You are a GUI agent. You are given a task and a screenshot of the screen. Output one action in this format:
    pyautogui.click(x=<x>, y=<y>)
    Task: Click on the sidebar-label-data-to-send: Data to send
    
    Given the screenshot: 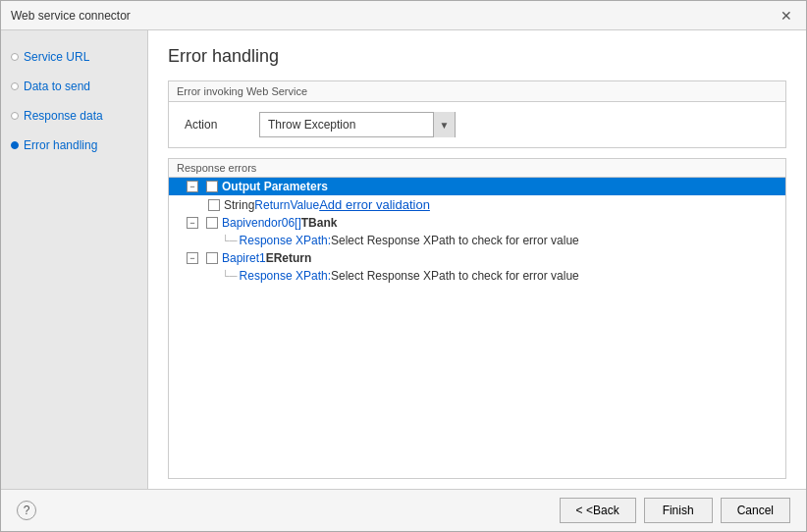 What is the action you would take?
    pyautogui.click(x=57, y=86)
    